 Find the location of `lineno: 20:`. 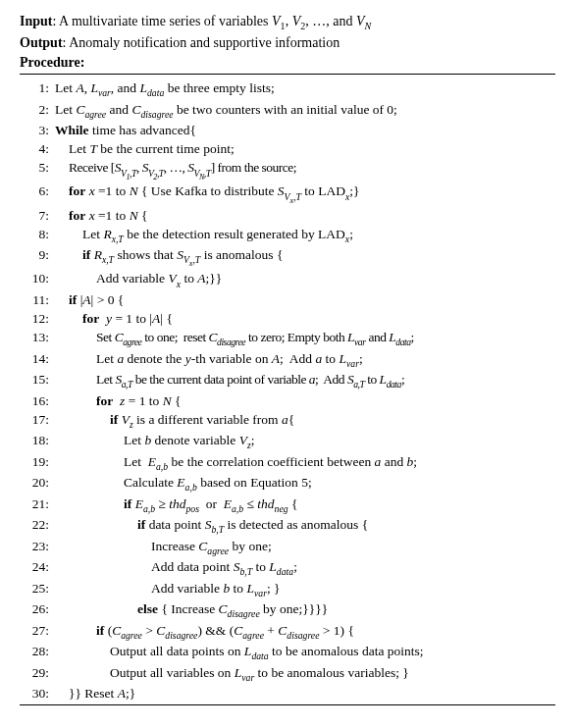

lineno: 20: is located at coordinates (37, 483).